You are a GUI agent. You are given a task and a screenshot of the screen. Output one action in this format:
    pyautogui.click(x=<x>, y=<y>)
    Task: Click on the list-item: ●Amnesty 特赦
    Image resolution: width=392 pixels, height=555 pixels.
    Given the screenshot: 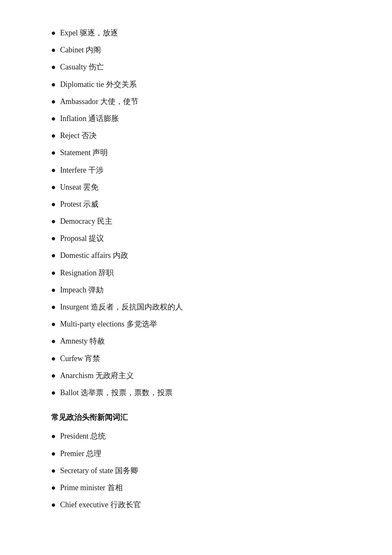 What is the action you would take?
    pyautogui.click(x=200, y=341)
    